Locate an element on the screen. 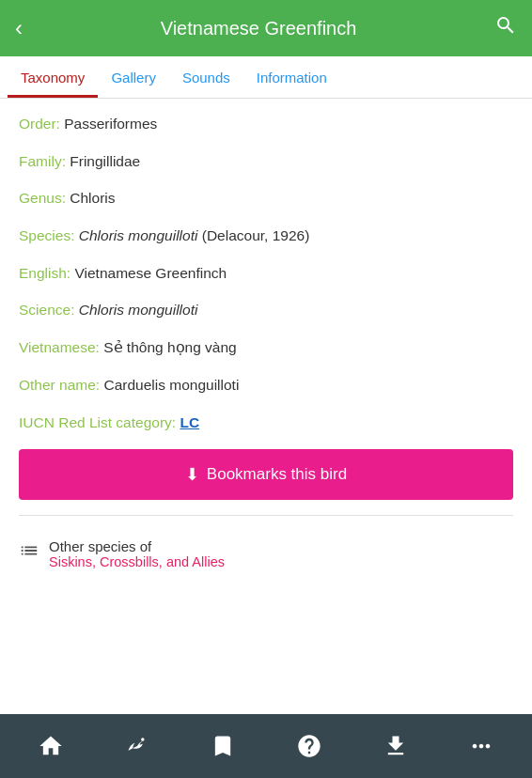 The height and width of the screenshot is (778, 532). order-value: Passeriformes is located at coordinates (111, 124).